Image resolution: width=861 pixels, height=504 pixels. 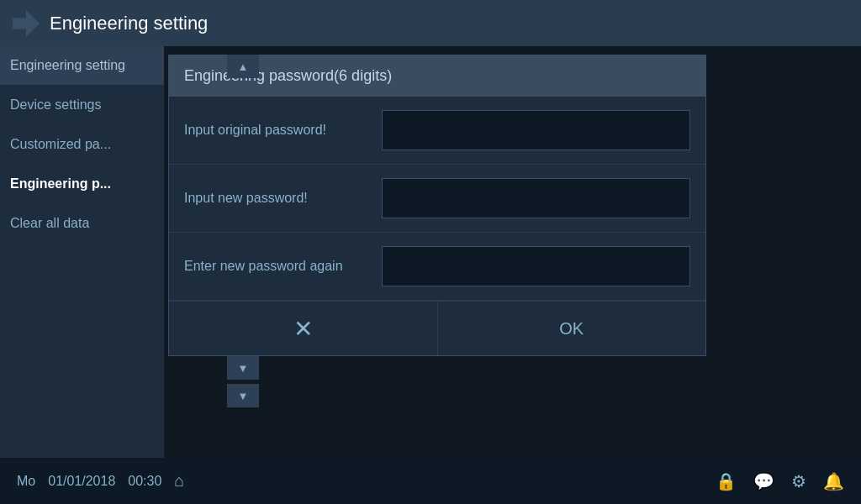 What do you see at coordinates (243, 396) in the screenshot?
I see `scroll-down-arrow-2: ▼` at bounding box center [243, 396].